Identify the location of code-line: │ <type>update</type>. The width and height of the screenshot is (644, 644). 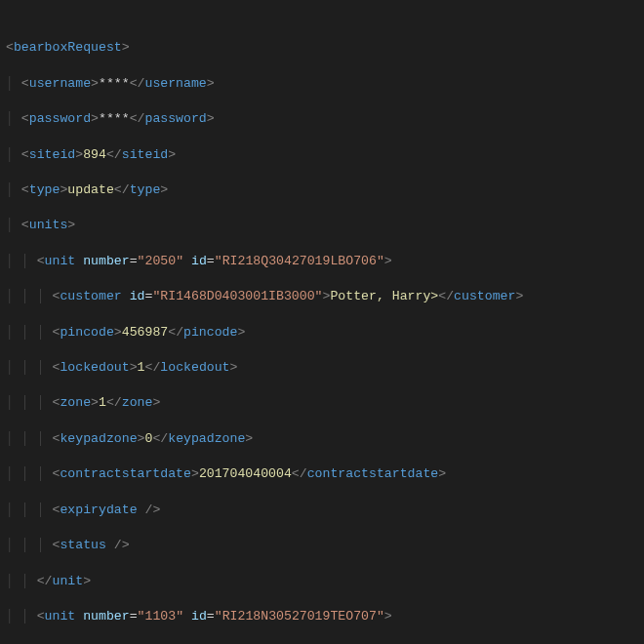
(325, 190).